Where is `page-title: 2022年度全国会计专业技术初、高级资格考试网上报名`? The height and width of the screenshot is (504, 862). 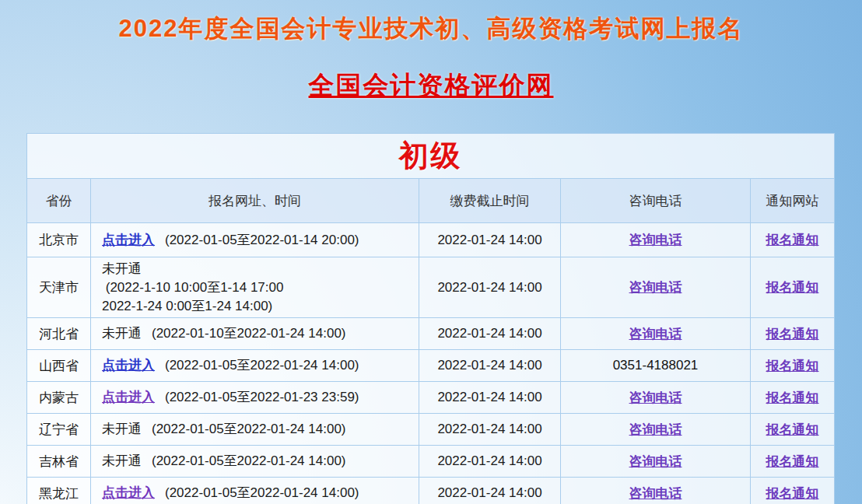
page-title: 2022年度全国会计专业技术初、高级资格考试网上报名 is located at coordinates (431, 29).